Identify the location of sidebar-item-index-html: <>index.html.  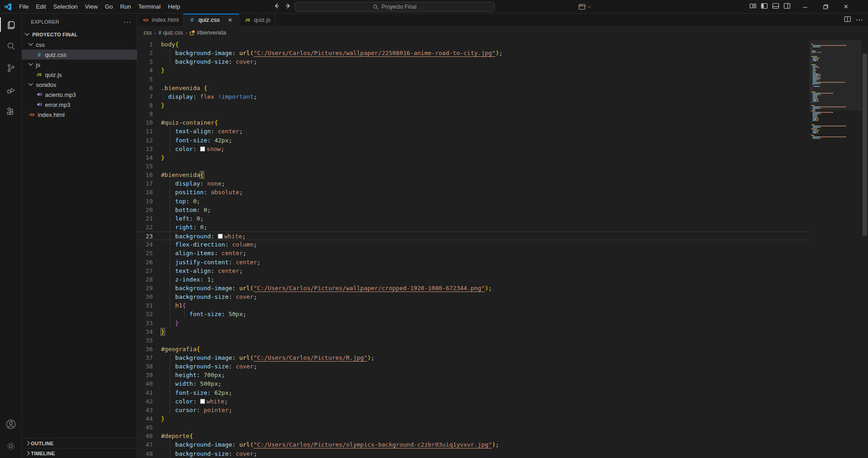
(79, 115).